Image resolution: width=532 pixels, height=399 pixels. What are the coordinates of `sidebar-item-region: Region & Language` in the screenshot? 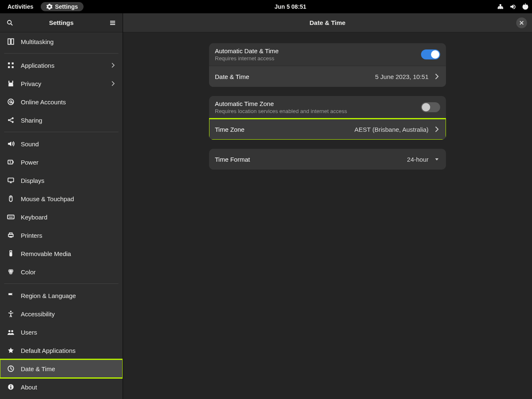 It's located at (62, 296).